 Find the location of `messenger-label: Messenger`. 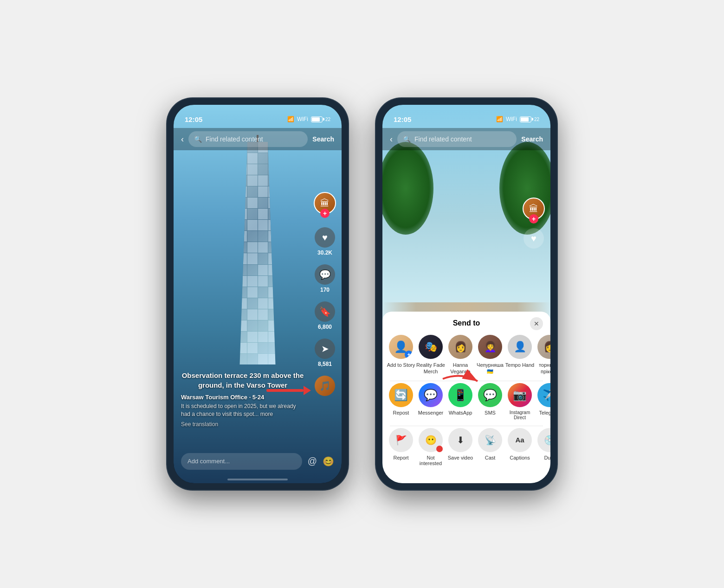

messenger-label: Messenger is located at coordinates (431, 413).